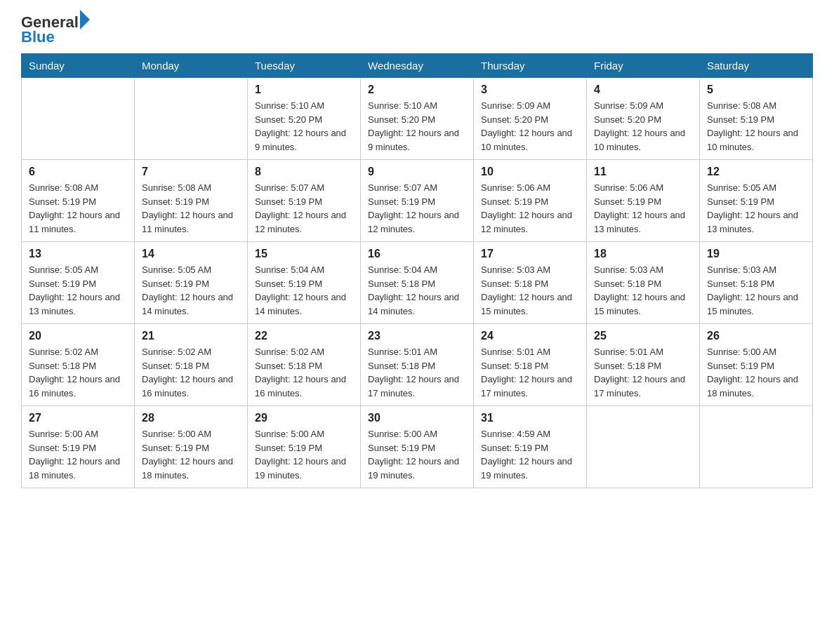  I want to click on page-header: General Blue, so click(417, 30).